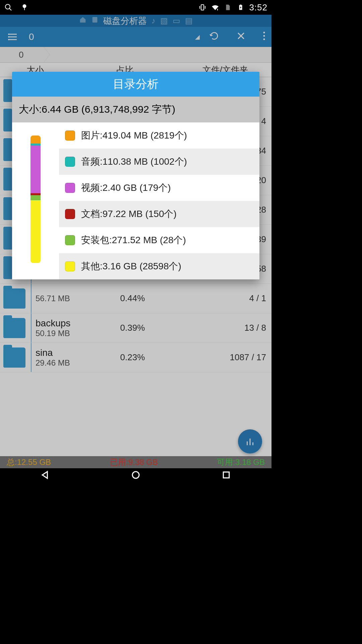 The height and width of the screenshot is (644, 362). What do you see at coordinates (36, 201) in the screenshot?
I see `stacked-bar-chart` at bounding box center [36, 201].